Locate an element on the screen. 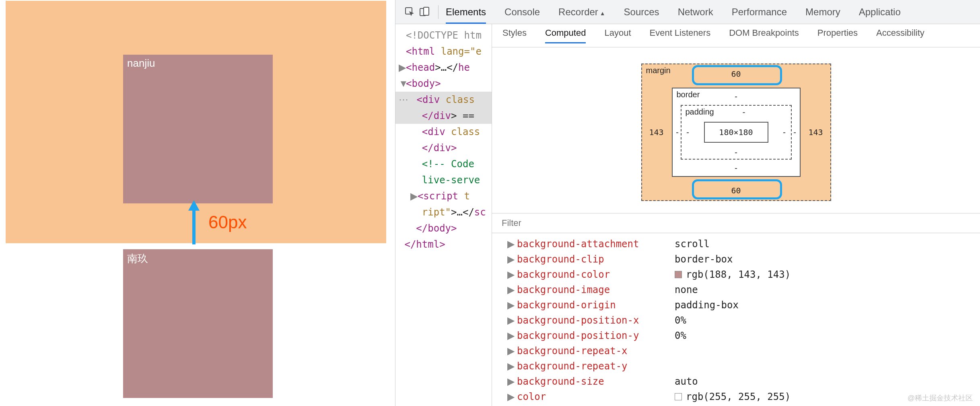 The height and width of the screenshot is (406, 980). arrow-up-icon is located at coordinates (194, 222).